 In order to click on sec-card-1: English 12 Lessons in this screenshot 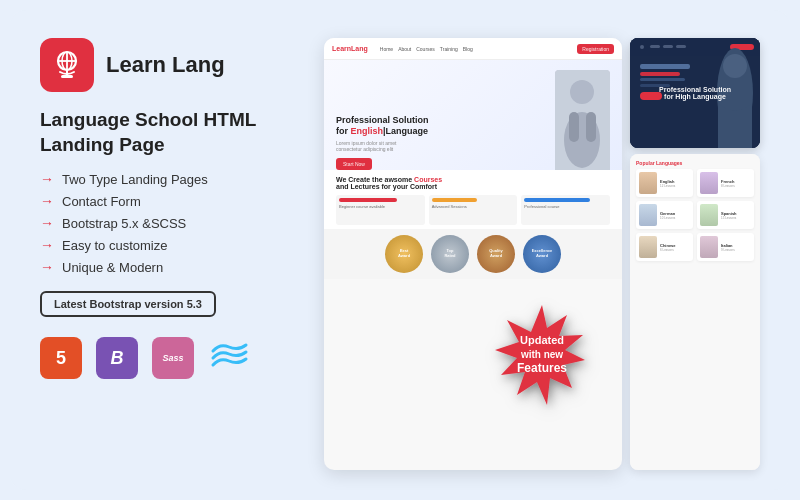, I will do `click(664, 183)`.